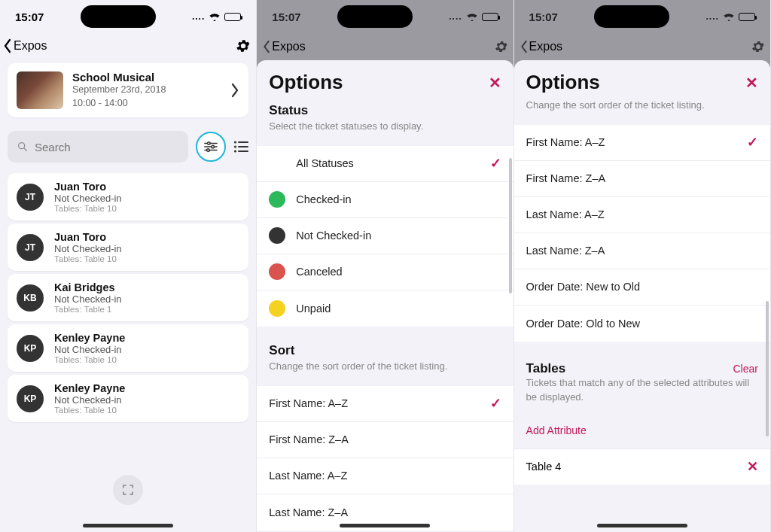  Describe the element at coordinates (309, 512) in the screenshot. I see `option-label: Last Name: Z–A` at that location.